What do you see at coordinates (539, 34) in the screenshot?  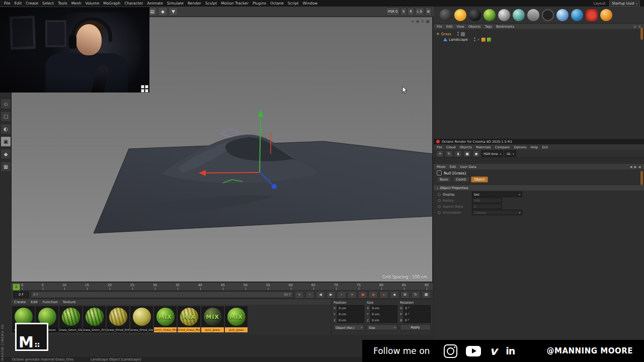 I see `object-row-grass: + Grass` at bounding box center [539, 34].